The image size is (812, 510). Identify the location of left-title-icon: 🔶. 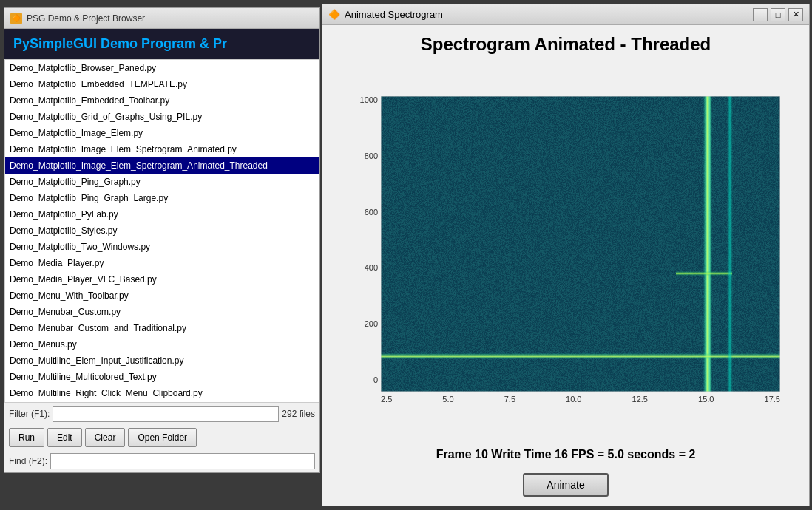
(16, 18).